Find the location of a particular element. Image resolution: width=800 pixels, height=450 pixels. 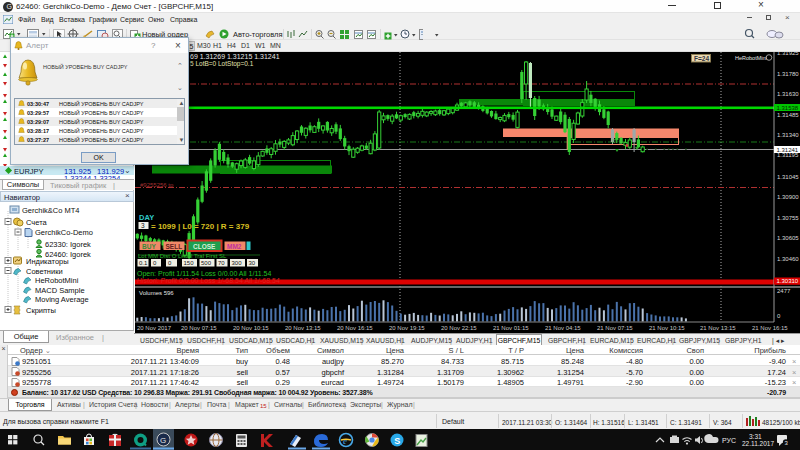

svg-text: #9255256 tp is located at coordinates (157, 185).